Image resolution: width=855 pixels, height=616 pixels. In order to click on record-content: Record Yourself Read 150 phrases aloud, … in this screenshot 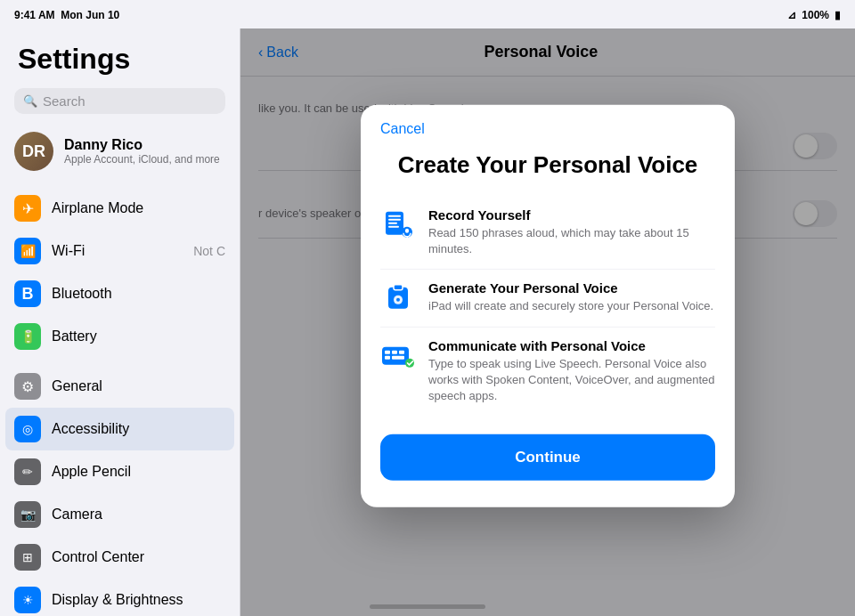, I will do `click(572, 232)`.